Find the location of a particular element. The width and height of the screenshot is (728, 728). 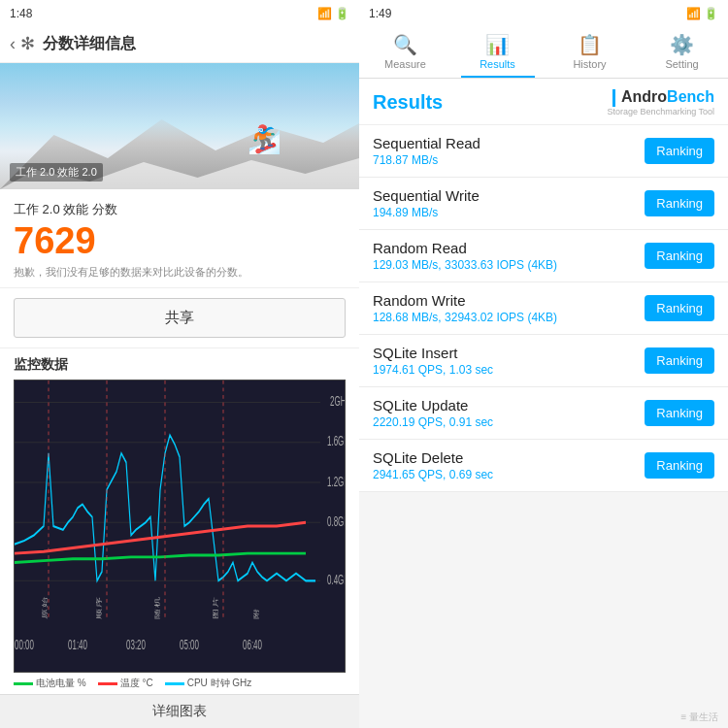

svg-text: 00:00 is located at coordinates (24, 645).